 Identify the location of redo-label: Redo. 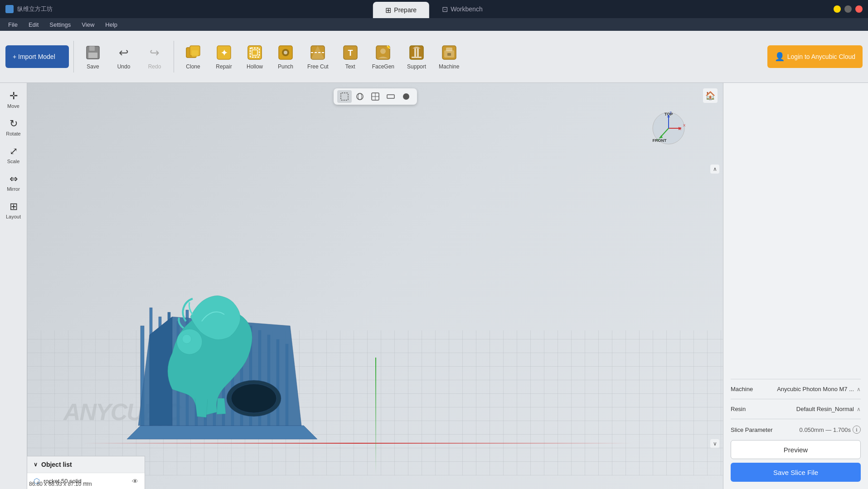
(155, 67).